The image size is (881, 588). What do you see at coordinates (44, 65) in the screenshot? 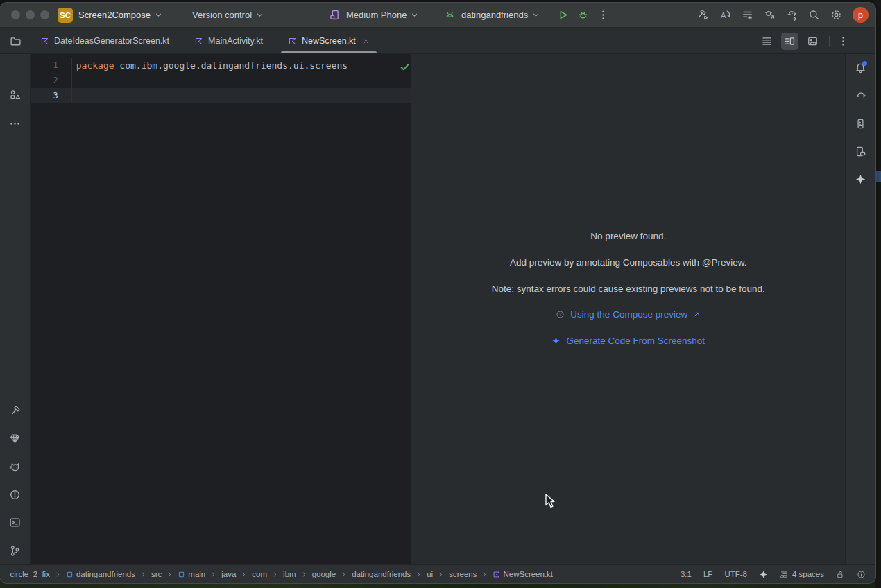
I see `line-number: 1` at bounding box center [44, 65].